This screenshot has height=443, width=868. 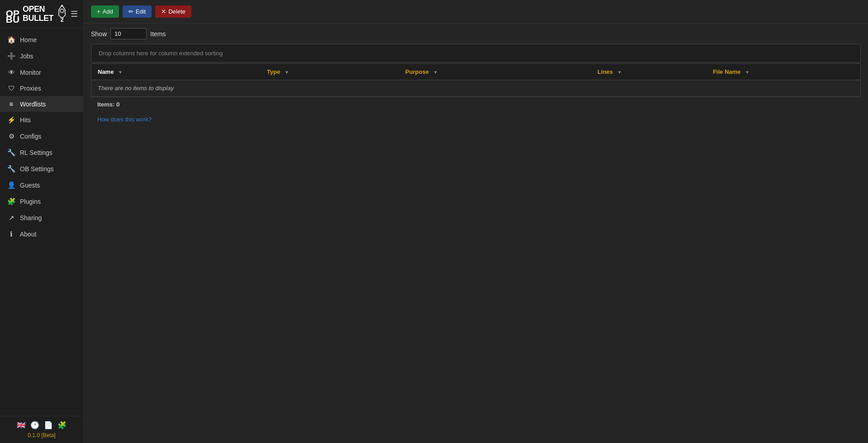 I want to click on sidebar-label-proxies: Proxies, so click(x=31, y=88).